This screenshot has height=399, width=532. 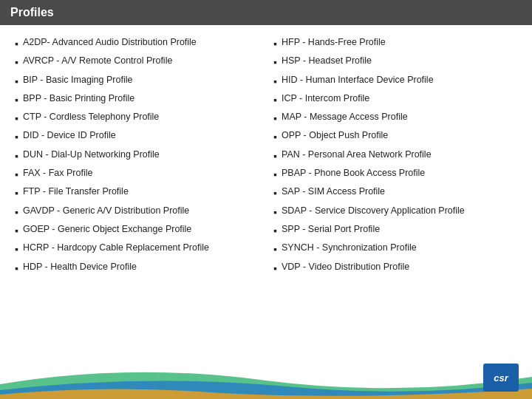 I want to click on footer-decoration, so click(x=266, y=377).